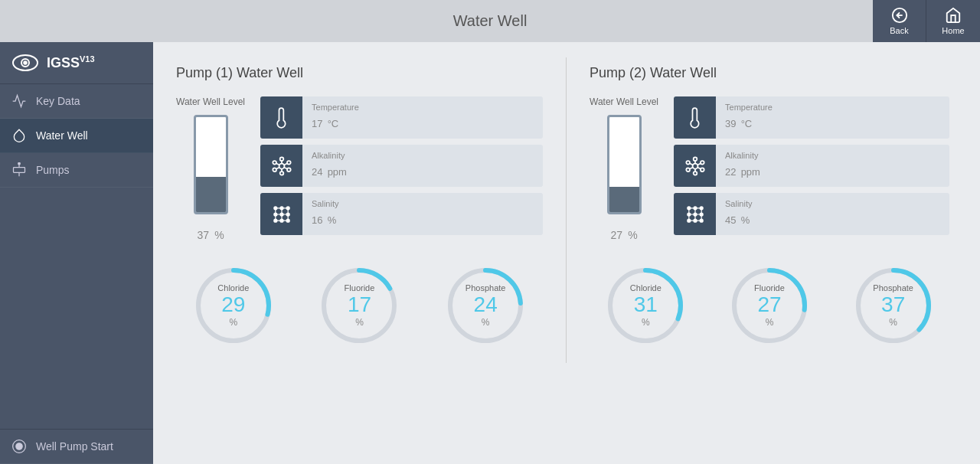  What do you see at coordinates (769, 306) in the screenshot?
I see `pump2-gauges: Chloride 31 %` at bounding box center [769, 306].